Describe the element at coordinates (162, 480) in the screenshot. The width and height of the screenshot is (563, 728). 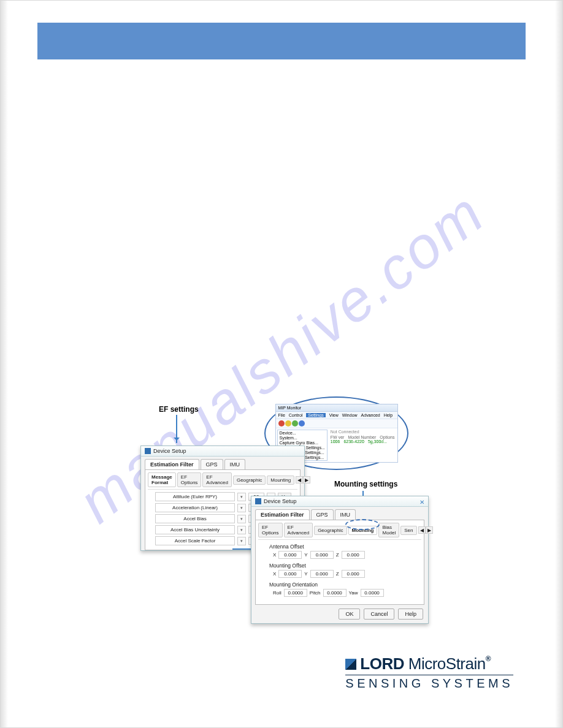
I see `subtab-message-format: Message Format` at that location.